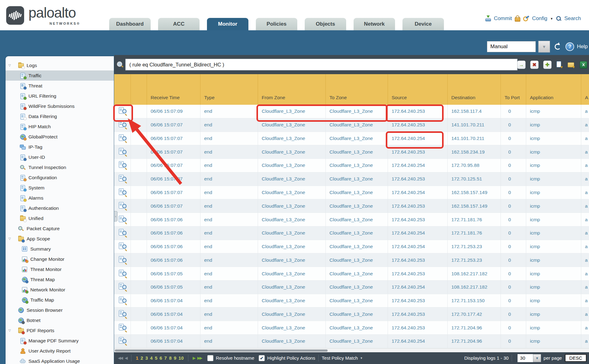 The width and height of the screenshot is (589, 364). I want to click on page-number-6: 6, so click(161, 358).